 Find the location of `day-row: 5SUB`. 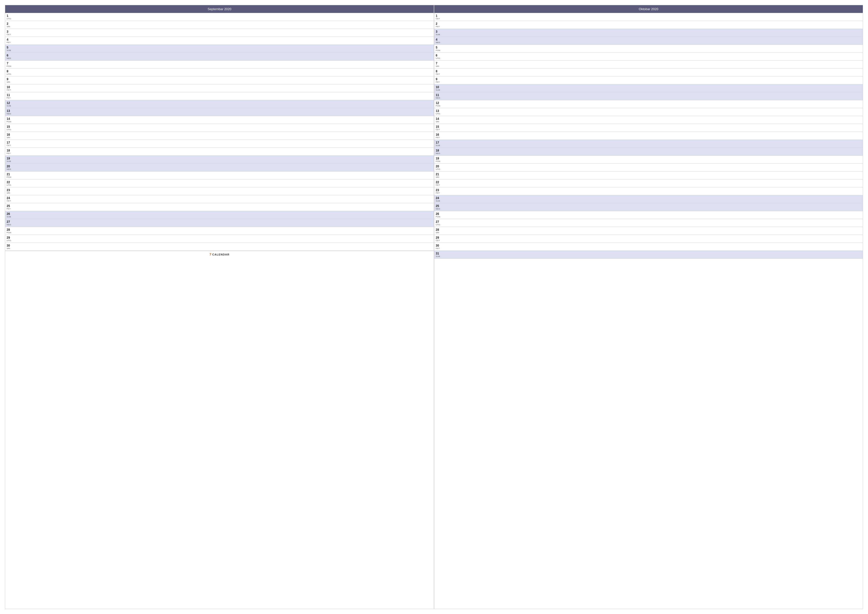

day-row: 5SUB is located at coordinates (219, 48).